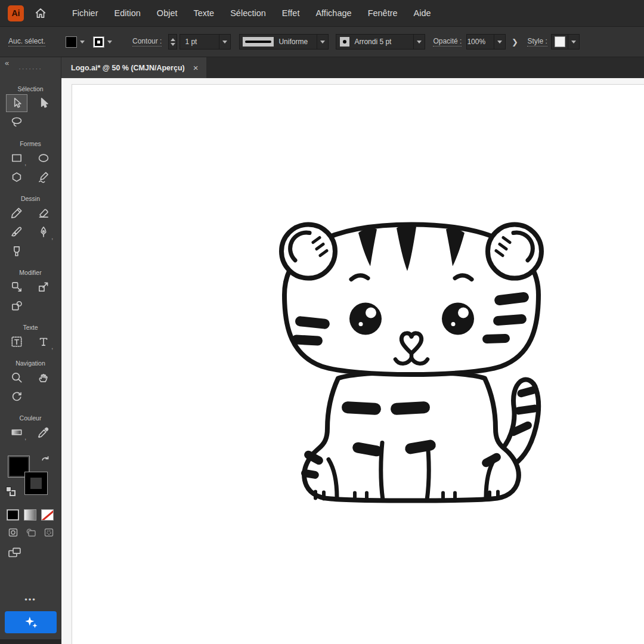 This screenshot has width=644, height=644. What do you see at coordinates (44, 287) in the screenshot?
I see `scale-icon` at bounding box center [44, 287].